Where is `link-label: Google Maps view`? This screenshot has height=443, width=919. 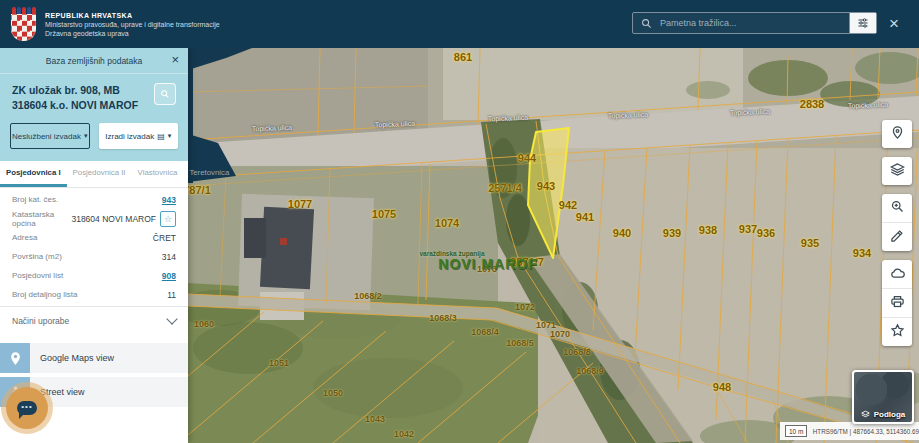 link-label: Google Maps view is located at coordinates (77, 358).